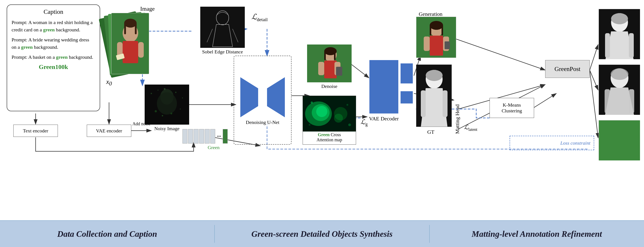  I want to click on token-green-label: Green, so click(214, 148).